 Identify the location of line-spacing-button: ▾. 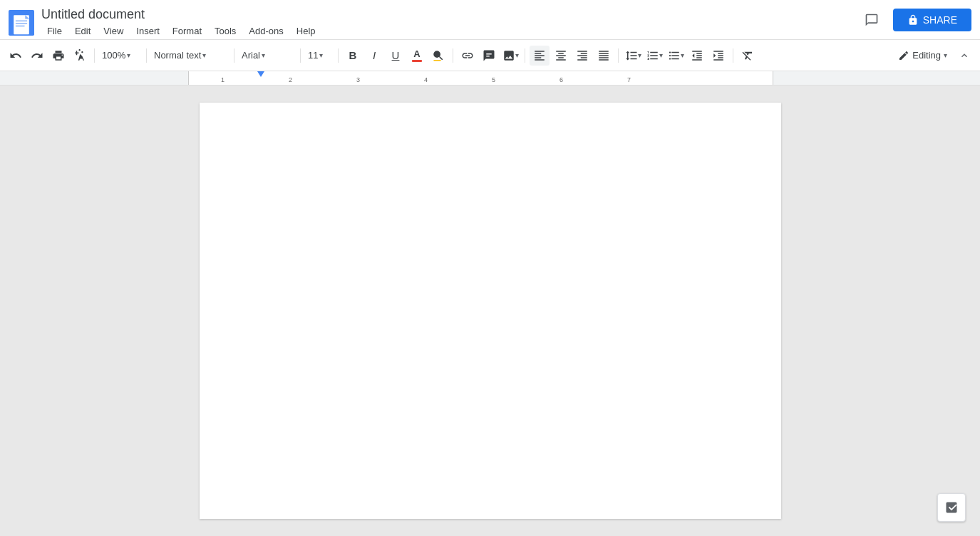
(633, 56).